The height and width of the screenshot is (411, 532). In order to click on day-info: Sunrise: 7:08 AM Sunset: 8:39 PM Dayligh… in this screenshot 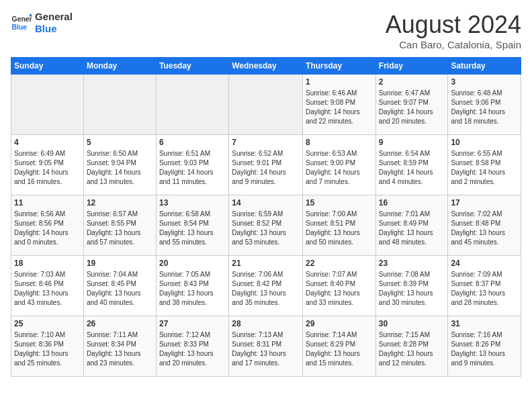, I will do `click(412, 289)`.